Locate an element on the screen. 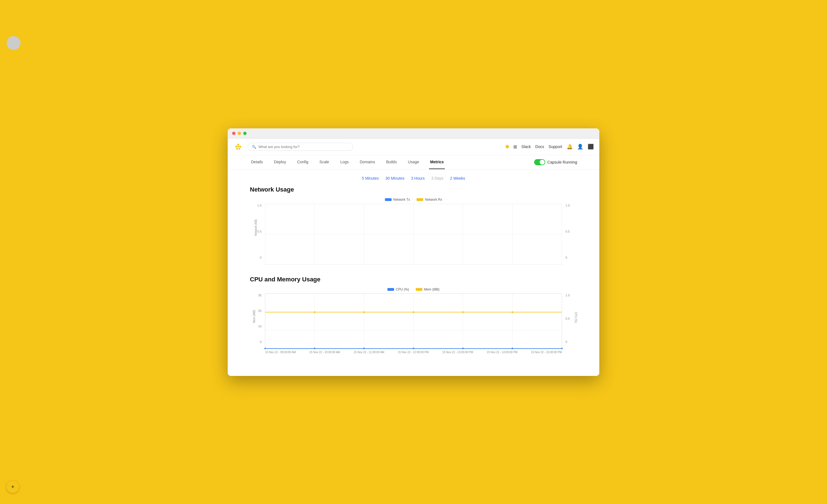  header: 🔍 ⊞ Slack Docs Support 🔔 👤 ⬛ is located at coordinates (414, 147).